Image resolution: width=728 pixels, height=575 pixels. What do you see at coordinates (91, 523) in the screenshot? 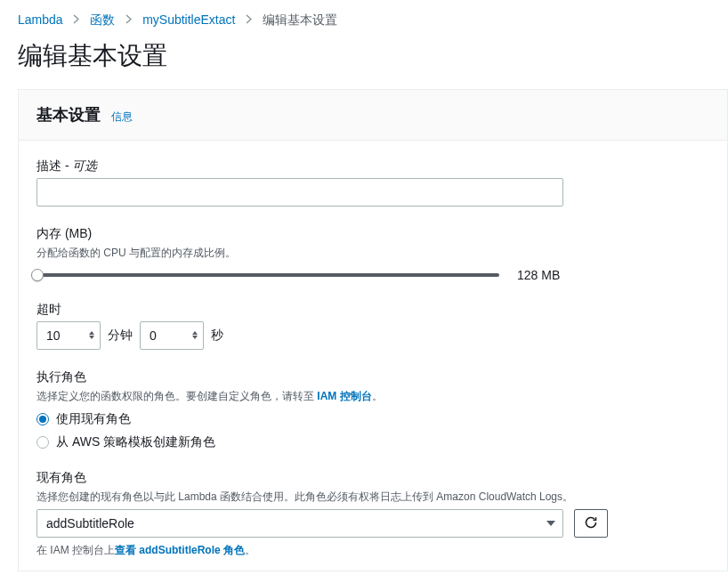
I see `existing-role-selected-value: addSubtitleRole` at bounding box center [91, 523].